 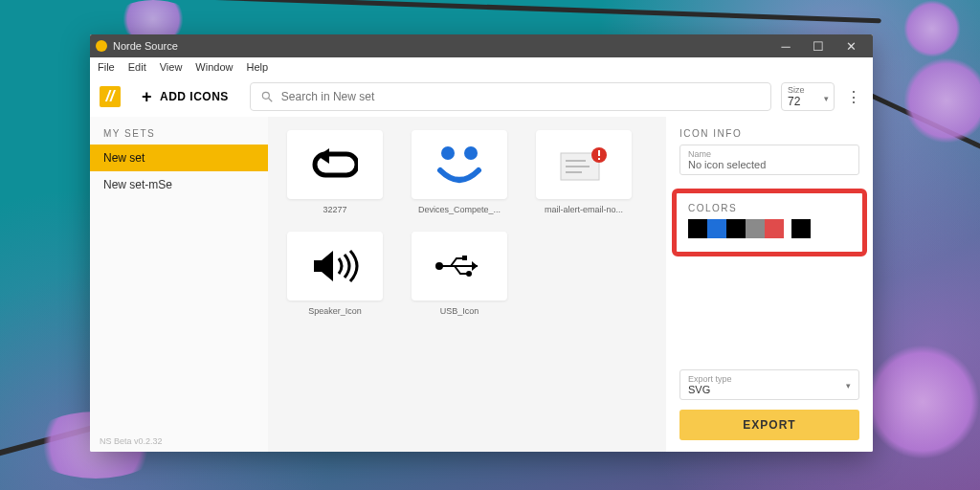 What do you see at coordinates (194, 97) in the screenshot?
I see `add-icons-label: ADD ICONS` at bounding box center [194, 97].